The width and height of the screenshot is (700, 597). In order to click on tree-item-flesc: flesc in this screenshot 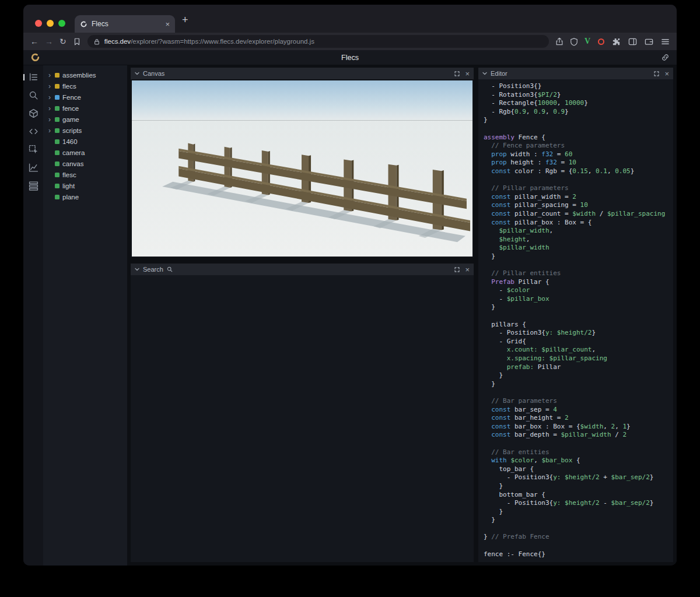, I will do `click(85, 175)`.